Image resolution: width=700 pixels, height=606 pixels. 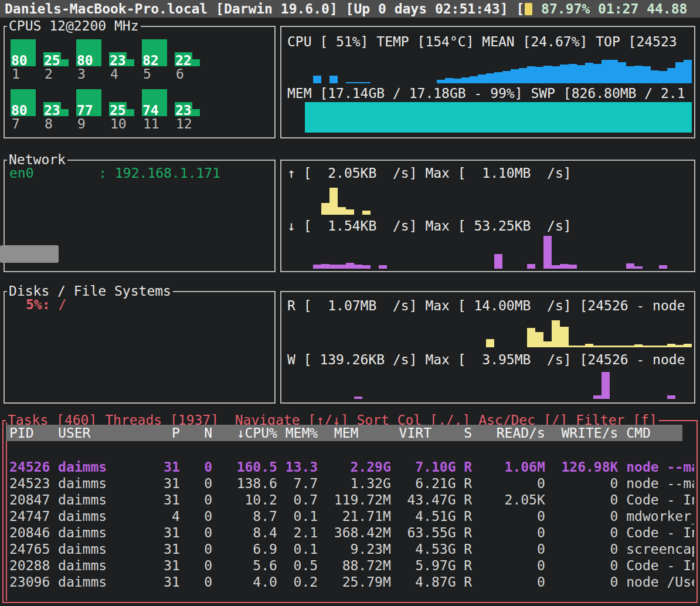 I want to click on column-header-write-rate: WRITE/s, so click(x=582, y=433).